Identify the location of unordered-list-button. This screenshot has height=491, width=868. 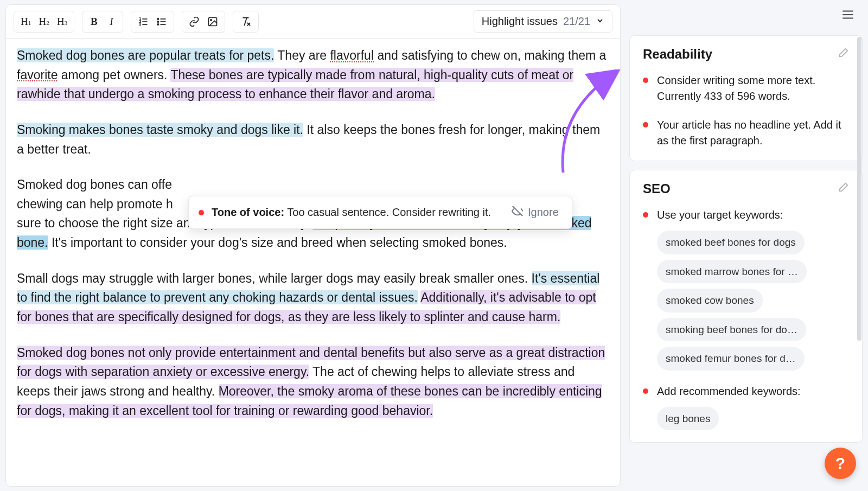
(162, 22).